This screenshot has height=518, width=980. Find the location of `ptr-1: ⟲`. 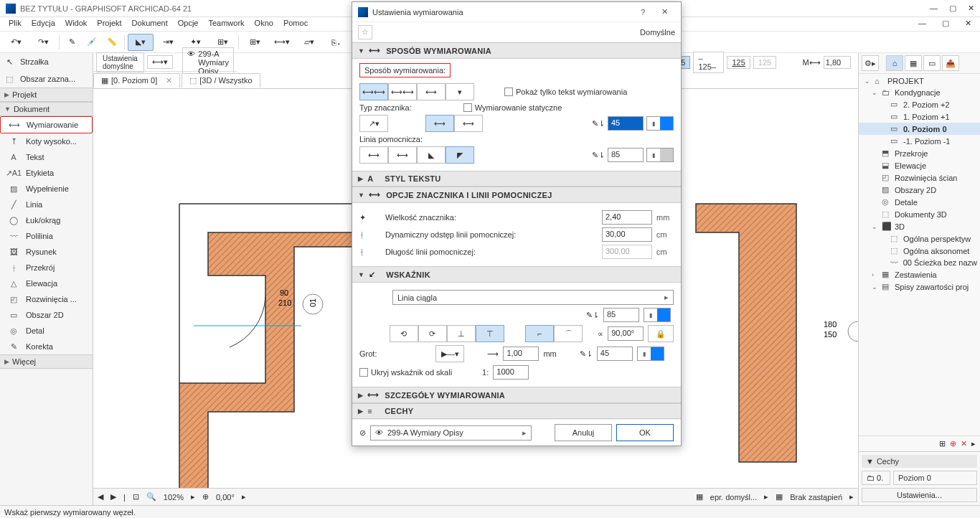

ptr-1: ⟲ is located at coordinates (404, 334).